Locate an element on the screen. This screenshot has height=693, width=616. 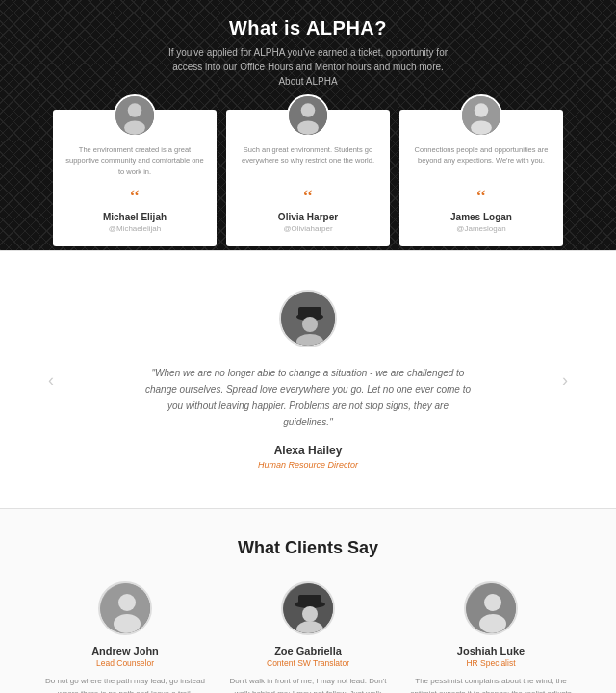
client-card-2: Zoe Gabriella Content SW Translator Don'… is located at coordinates (308, 637).